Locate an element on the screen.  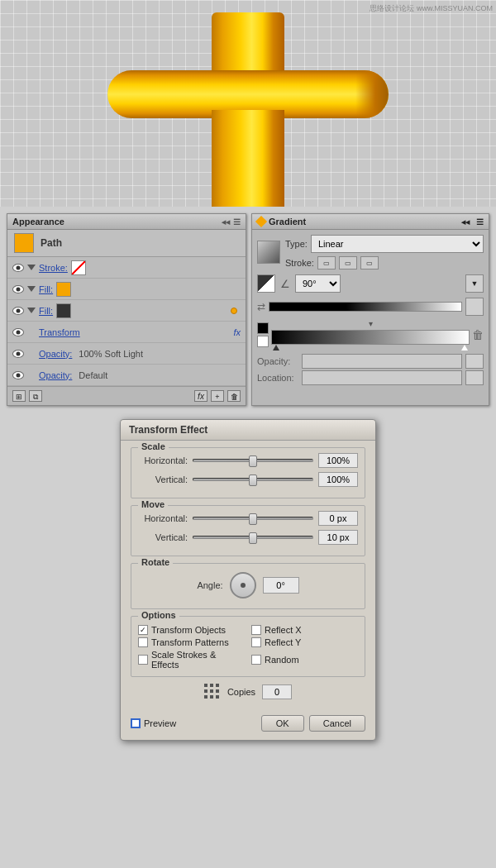
gradient-title: Gradient is located at coordinates (288, 222).